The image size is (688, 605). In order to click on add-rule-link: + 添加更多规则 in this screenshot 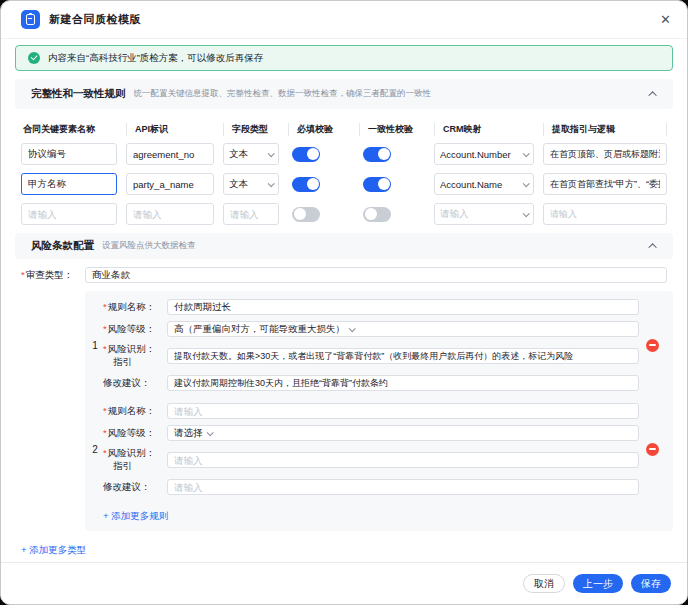, I will do `click(136, 516)`.